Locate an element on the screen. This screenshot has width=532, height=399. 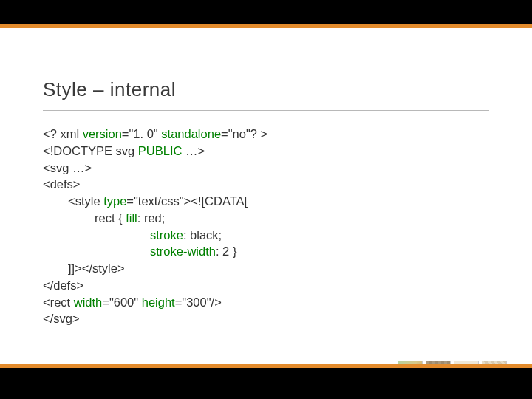
code-line: <!DOCTYPE svg PUBLIC …> is located at coordinates (155, 151).